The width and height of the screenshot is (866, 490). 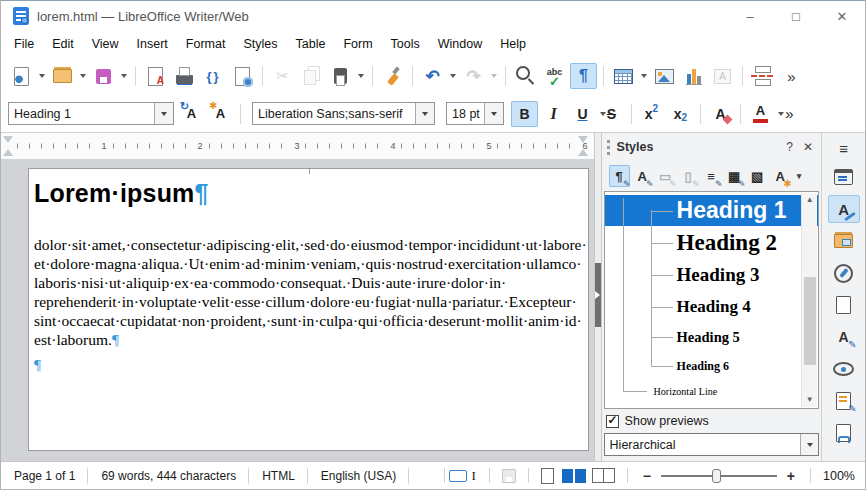 What do you see at coordinates (91, 114) in the screenshot?
I see `paragraph-style-select: Heading 1` at bounding box center [91, 114].